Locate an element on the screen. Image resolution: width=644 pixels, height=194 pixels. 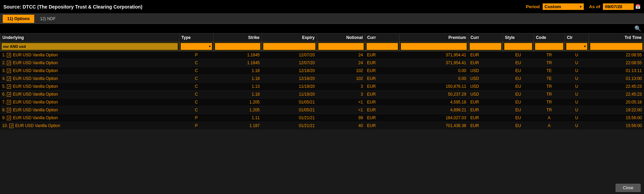
cell-expiry: 01/21/21 is located at coordinates (290, 118).